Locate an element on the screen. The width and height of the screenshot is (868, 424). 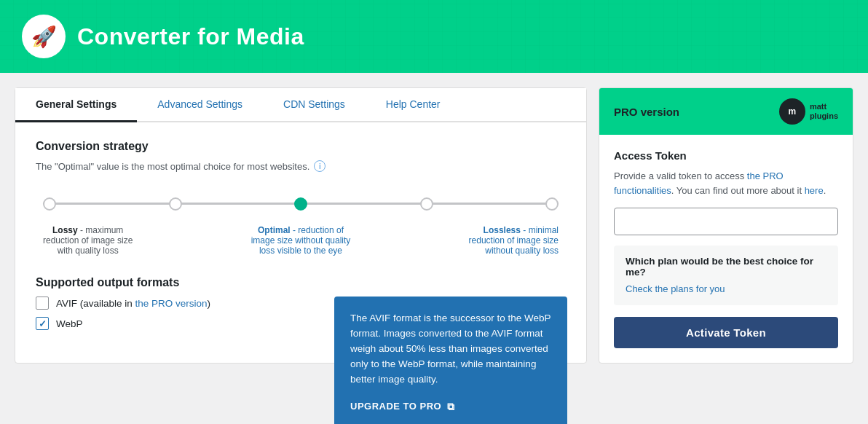
matt-circle-icon: m is located at coordinates (792, 111).